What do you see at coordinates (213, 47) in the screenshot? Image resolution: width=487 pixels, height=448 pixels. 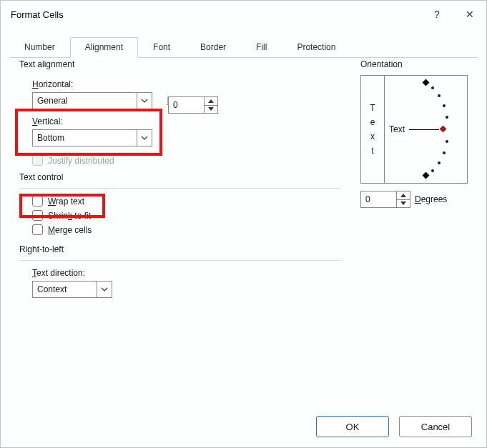 I see `tab-border: Border` at bounding box center [213, 47].